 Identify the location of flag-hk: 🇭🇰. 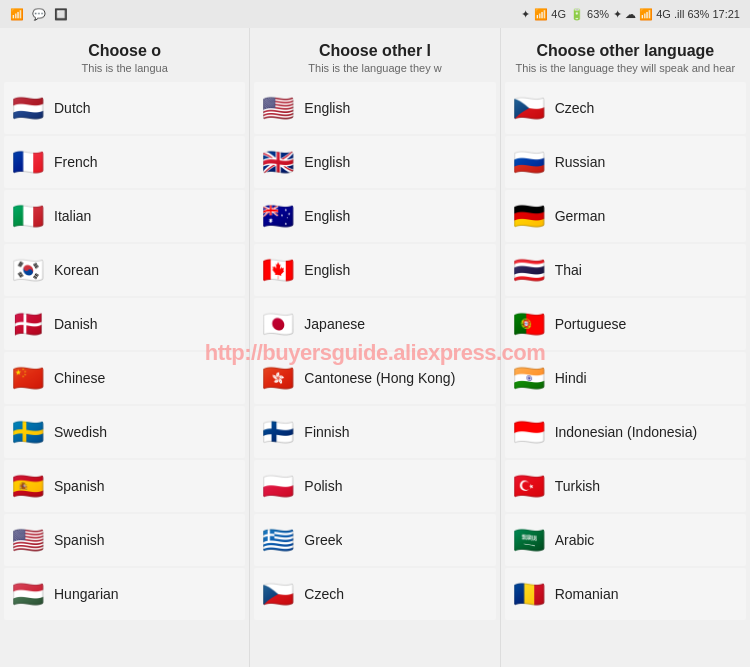
(278, 378).